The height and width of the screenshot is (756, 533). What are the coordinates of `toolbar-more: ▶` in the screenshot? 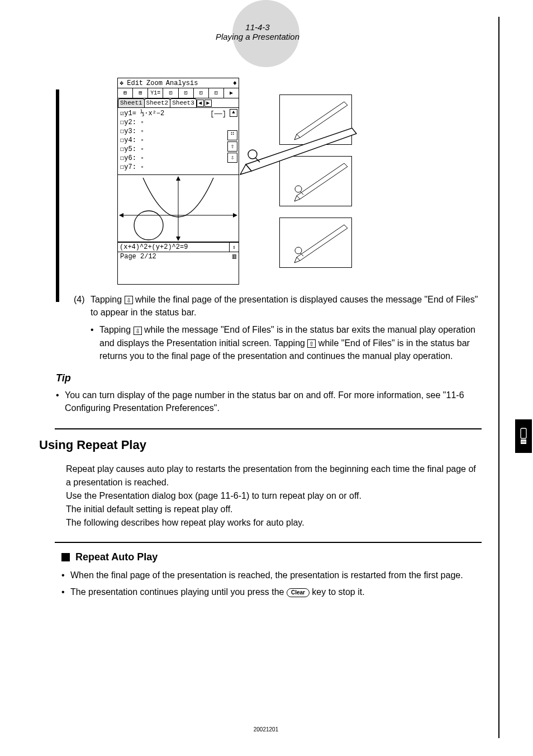 It's located at (231, 93).